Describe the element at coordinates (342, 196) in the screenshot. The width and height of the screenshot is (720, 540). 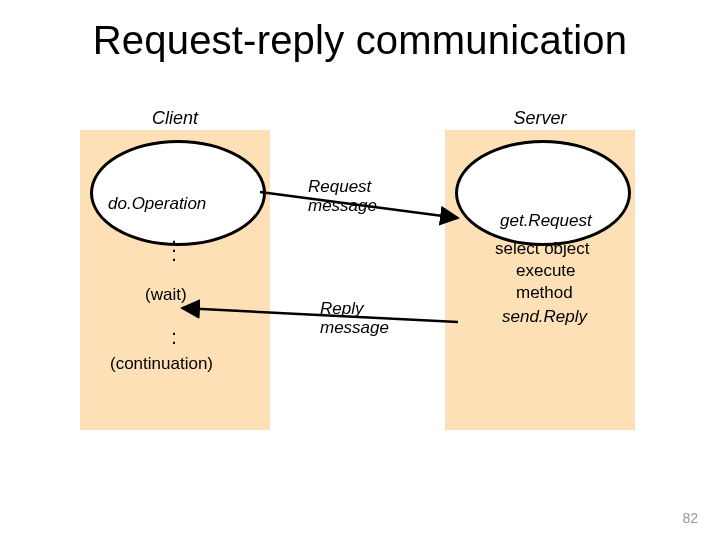
I see `request-message-label: Request message` at that location.